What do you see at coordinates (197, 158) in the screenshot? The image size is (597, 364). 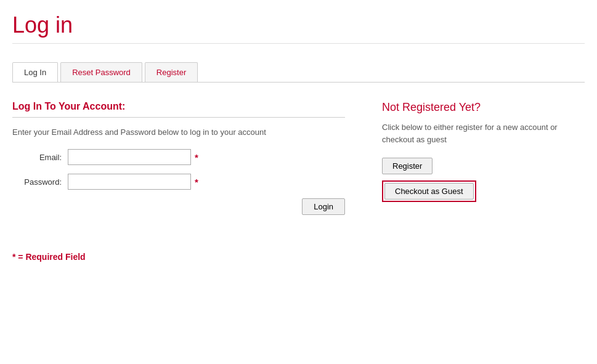 I see `email-required-star: *` at bounding box center [197, 158].